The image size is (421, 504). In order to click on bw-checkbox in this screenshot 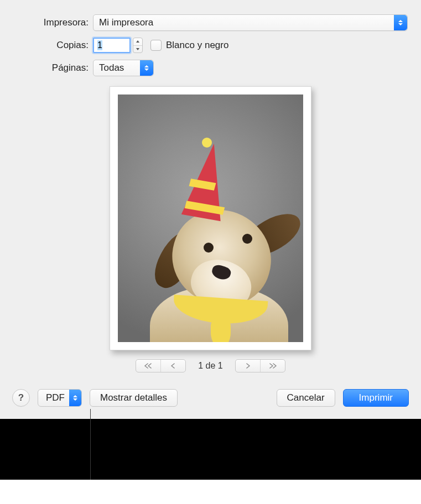, I will do `click(156, 45)`.